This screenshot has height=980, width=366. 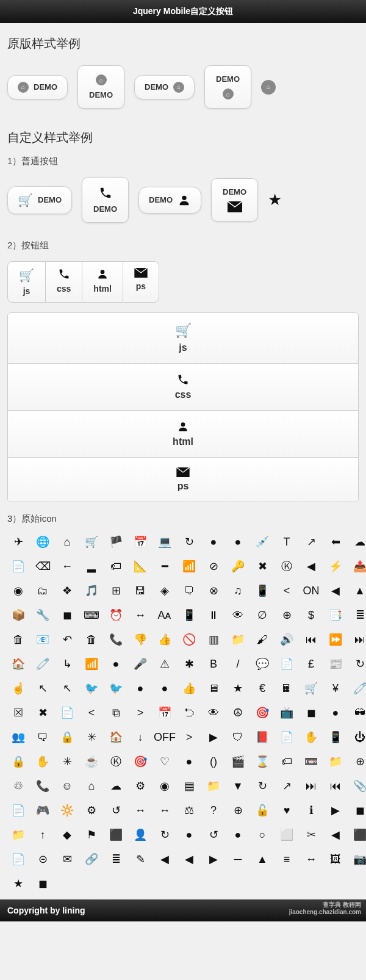 What do you see at coordinates (92, 762) in the screenshot?
I see `grid-icon: ☕` at bounding box center [92, 762].